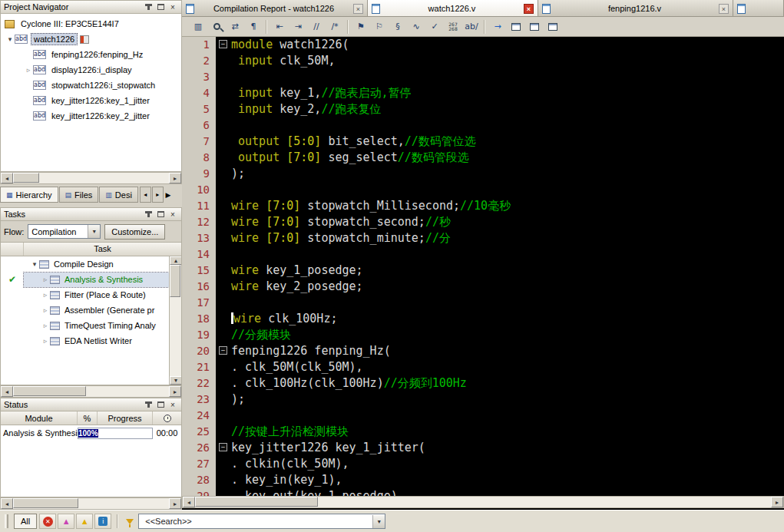 The image size is (784, 532). What do you see at coordinates (148, 215) in the screenshot?
I see `pin-icon` at bounding box center [148, 215].